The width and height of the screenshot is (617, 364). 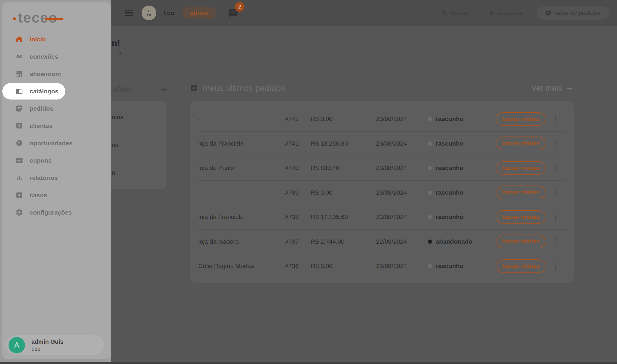 I want to click on order-number: #742, so click(x=298, y=119).